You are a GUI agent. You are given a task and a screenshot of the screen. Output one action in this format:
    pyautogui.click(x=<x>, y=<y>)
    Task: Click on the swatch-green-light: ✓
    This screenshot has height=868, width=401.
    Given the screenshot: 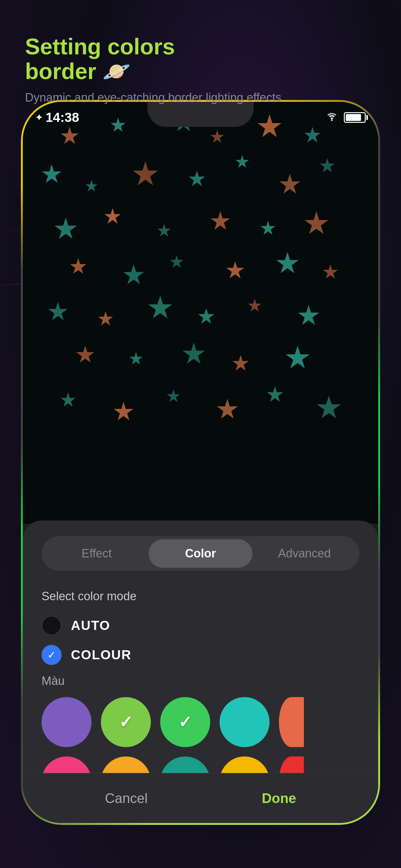 What is the action you would take?
    pyautogui.click(x=126, y=722)
    